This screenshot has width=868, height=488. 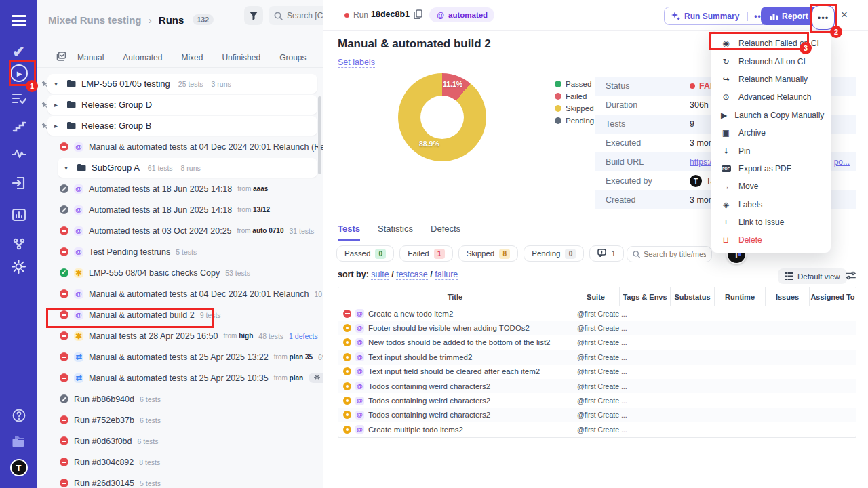 What do you see at coordinates (304, 336) in the screenshot?
I see `run-defects-link: 1 defects` at bounding box center [304, 336].